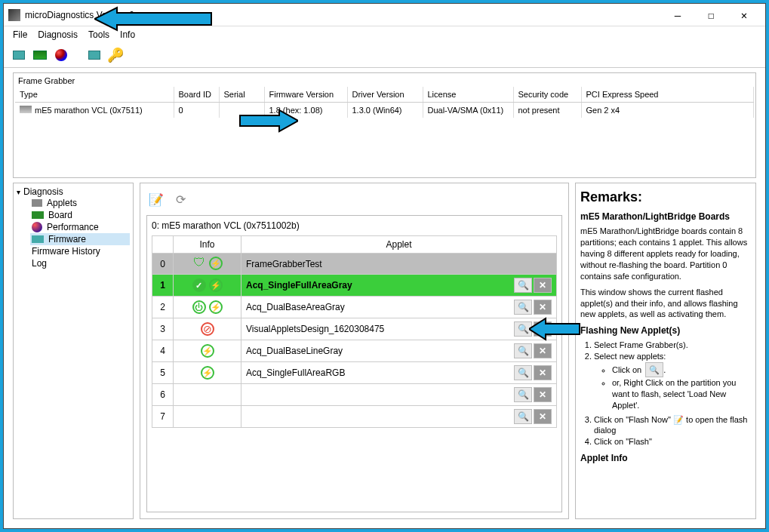 Image resolution: width=769 pixels, height=532 pixels. I want to click on applet-box-title: 0: mE5 marathon VCL (0x7511002b), so click(355, 226).